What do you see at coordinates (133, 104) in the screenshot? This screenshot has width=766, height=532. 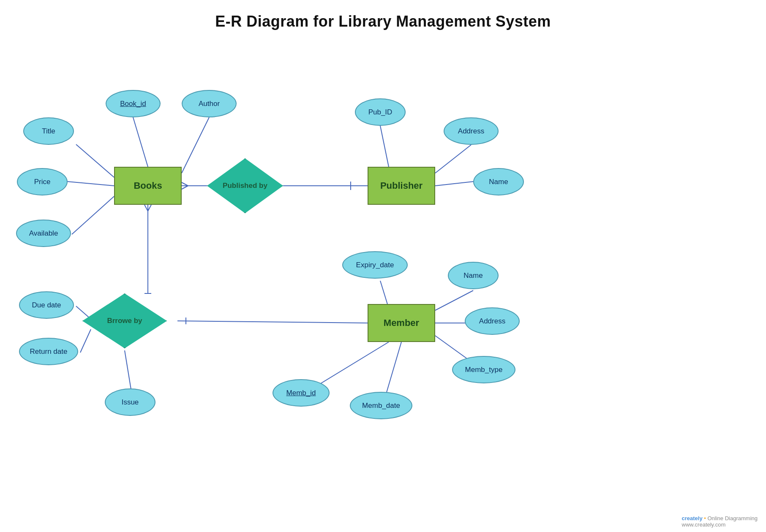 I see `attribute-book-id: Book_id` at bounding box center [133, 104].